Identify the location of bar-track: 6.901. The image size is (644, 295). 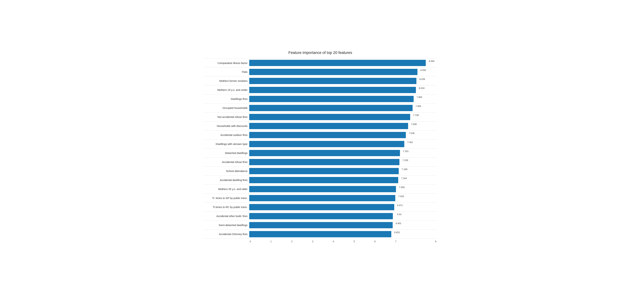
(343, 225).